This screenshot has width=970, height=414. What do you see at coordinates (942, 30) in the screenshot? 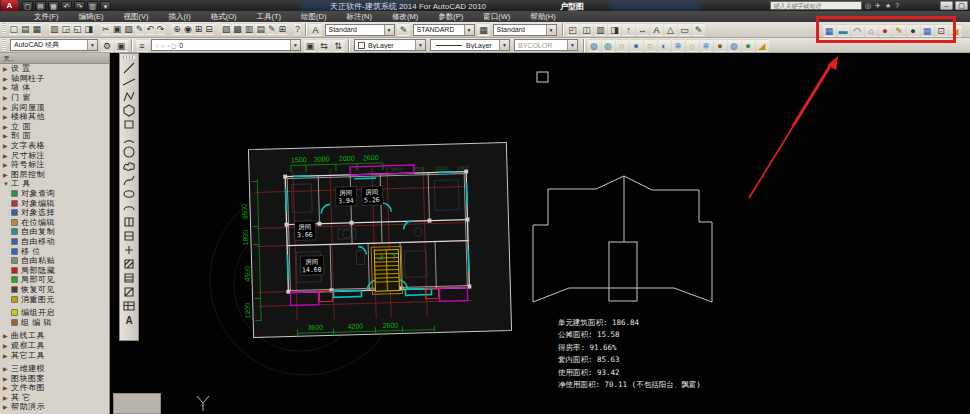
I see `tz-select-icon: ⊡` at bounding box center [942, 30].